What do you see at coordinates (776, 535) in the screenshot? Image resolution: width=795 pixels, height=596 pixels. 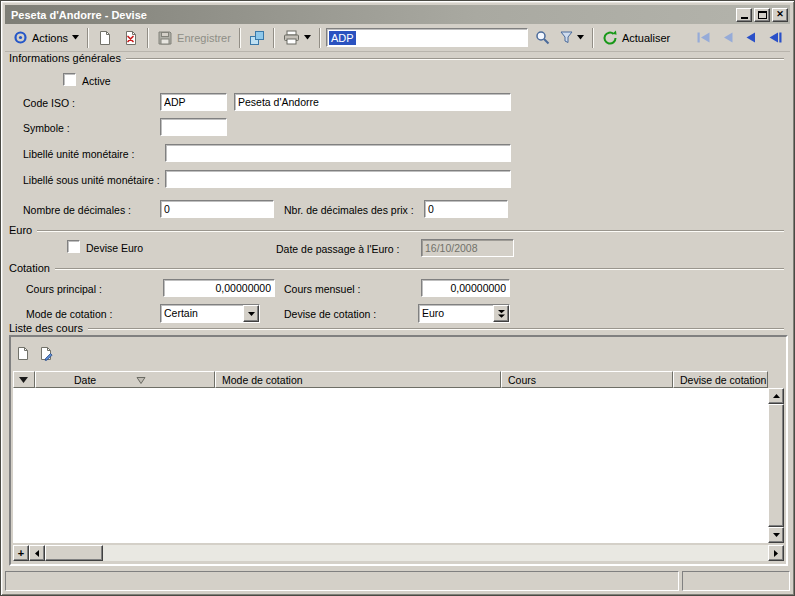 I see `arrow-down-icon` at bounding box center [776, 535].